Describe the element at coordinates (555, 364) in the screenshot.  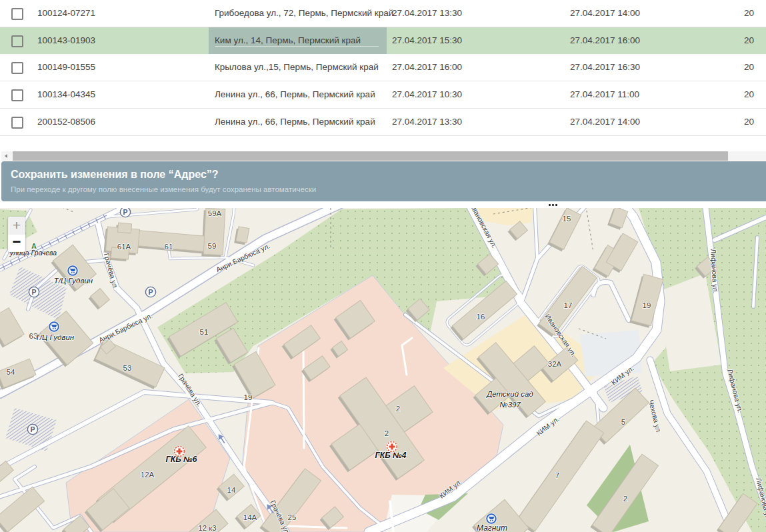
I see `svg-text: 32А` at that location.